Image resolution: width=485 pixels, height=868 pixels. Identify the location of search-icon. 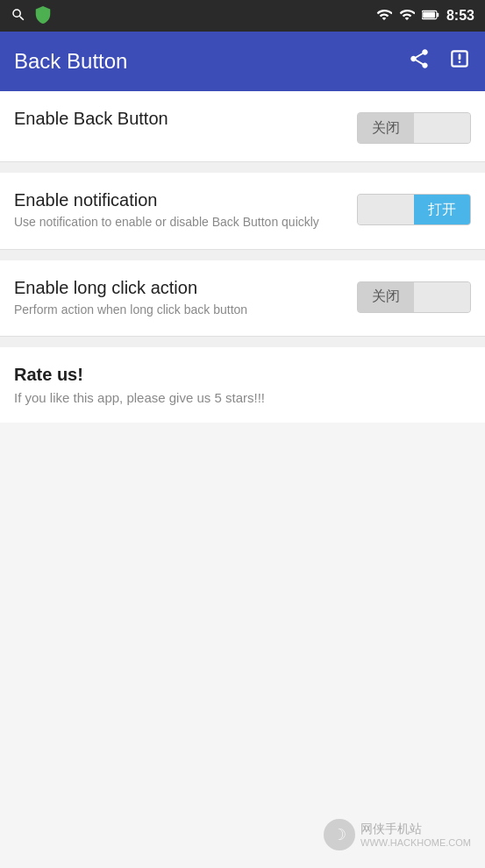
(18, 16).